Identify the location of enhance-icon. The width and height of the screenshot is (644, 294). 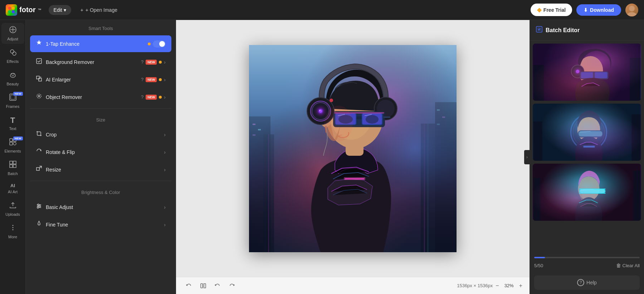
(39, 44).